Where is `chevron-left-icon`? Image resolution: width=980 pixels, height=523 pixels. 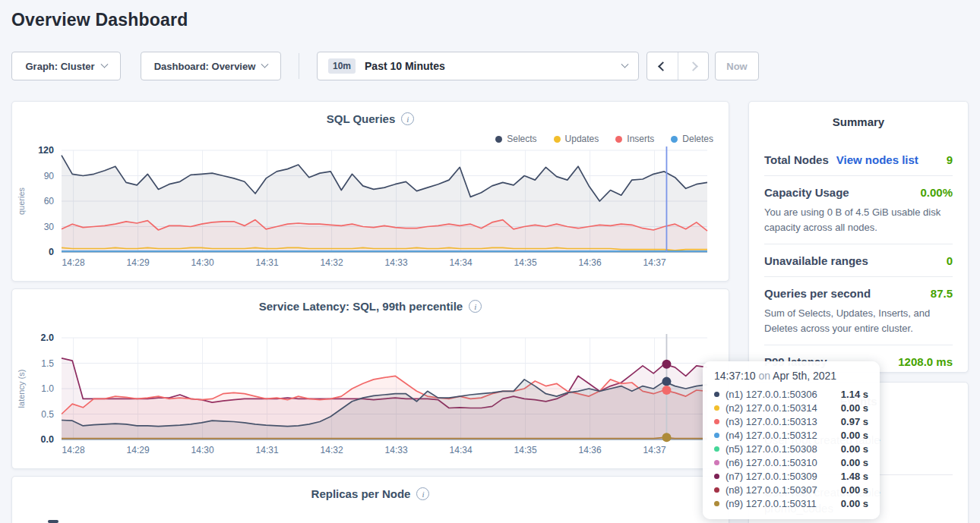 chevron-left-icon is located at coordinates (662, 67).